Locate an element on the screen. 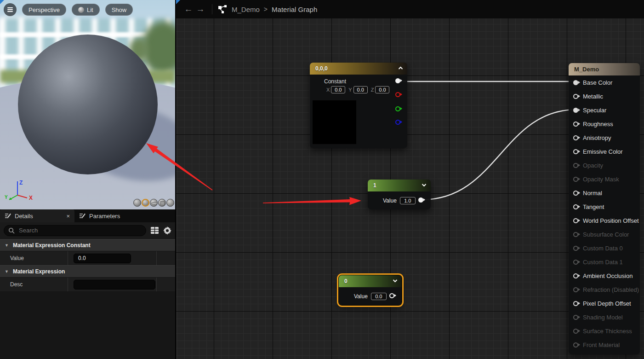 The height and width of the screenshot is (359, 644). mesh-sphere-button is located at coordinates (145, 203).